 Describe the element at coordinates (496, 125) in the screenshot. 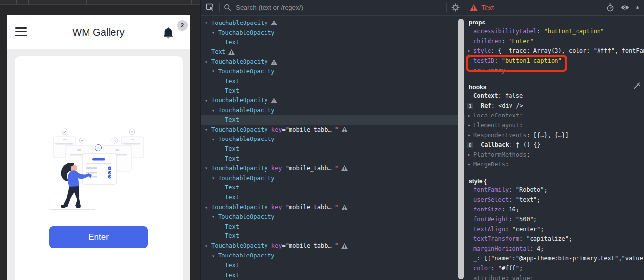

I see `hook-name: ElementLayout` at that location.